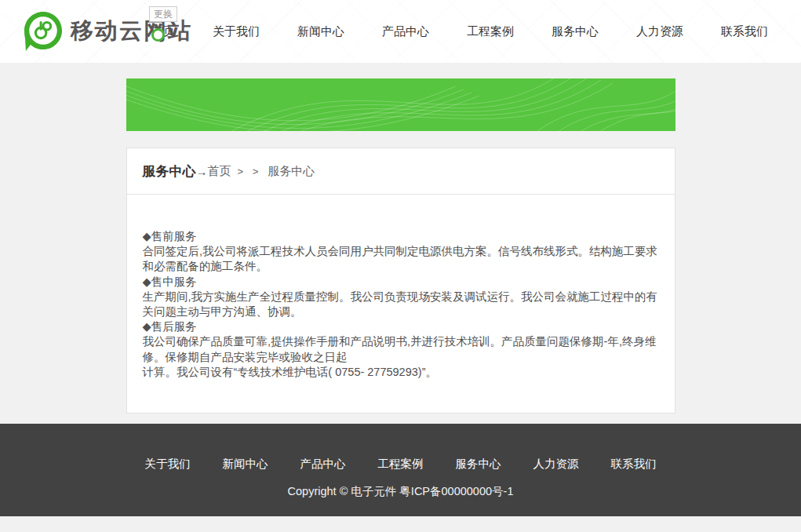  I want to click on footer-nav-products: 产品中心, so click(323, 465).